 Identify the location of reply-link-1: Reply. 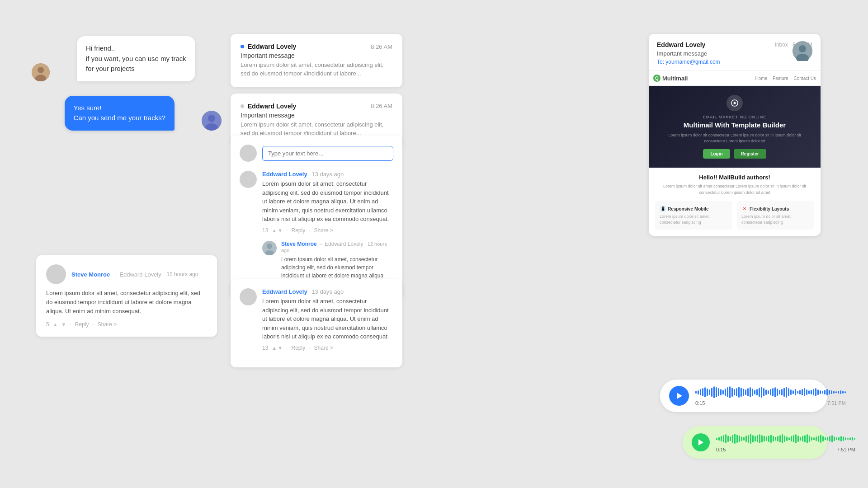
(298, 230).